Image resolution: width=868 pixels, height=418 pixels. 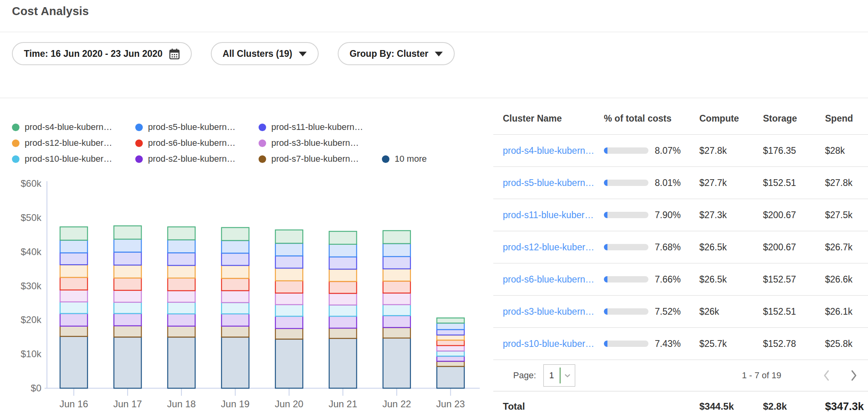 What do you see at coordinates (549, 183) in the screenshot?
I see `cluster-link: prod-s5-blue-kubern…` at bounding box center [549, 183].